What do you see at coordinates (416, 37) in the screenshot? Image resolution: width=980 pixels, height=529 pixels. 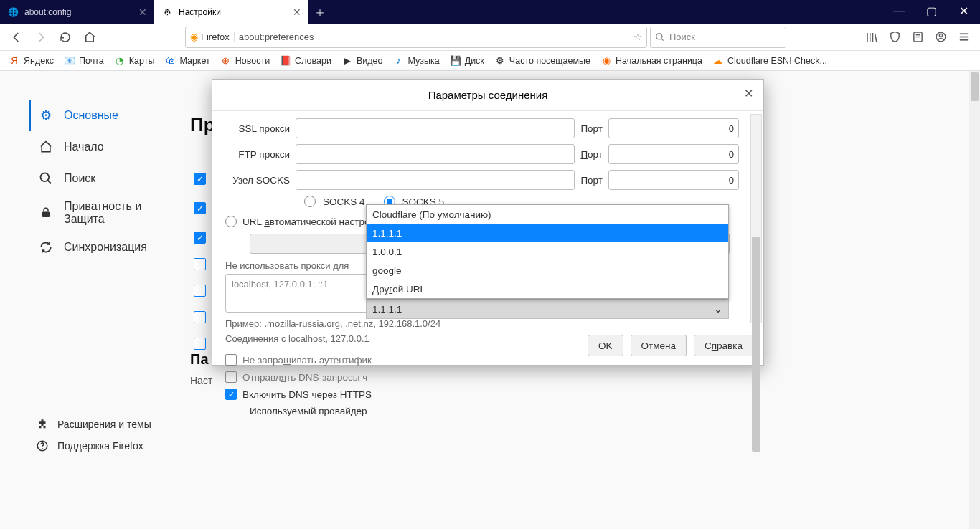 I see `url-bar: ◉ Firefox about:preferences ☆` at bounding box center [416, 37].